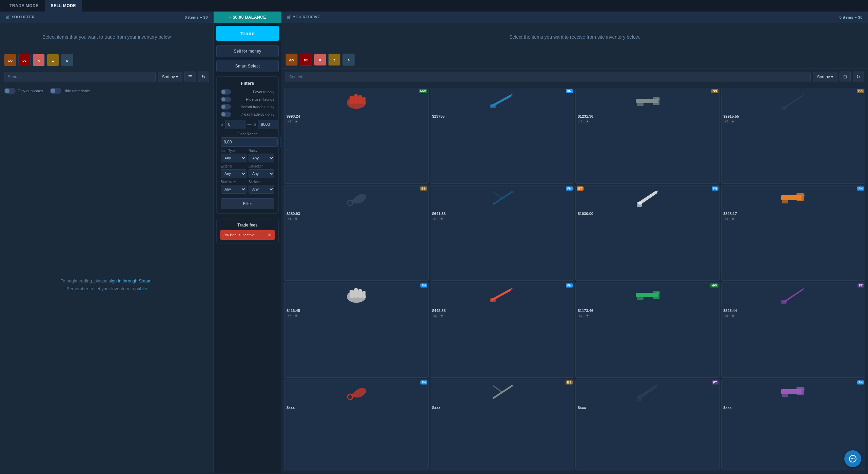 The height and width of the screenshot is (474, 868). Describe the element at coordinates (306, 60) in the screenshot. I see `right-game-icon-dota2: D2` at that location.